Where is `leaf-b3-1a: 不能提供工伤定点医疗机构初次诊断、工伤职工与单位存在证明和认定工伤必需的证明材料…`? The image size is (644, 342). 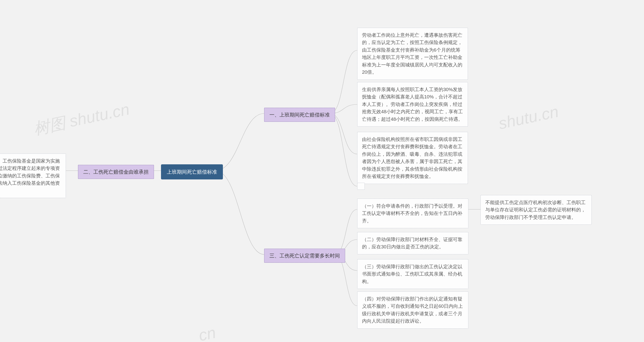 leaf-b3-1a: 不能提供工伤定点医疗机构初次诊断、工伤职工与单位存在证明和认定工伤必需的证明材料… is located at coordinates (536, 210).